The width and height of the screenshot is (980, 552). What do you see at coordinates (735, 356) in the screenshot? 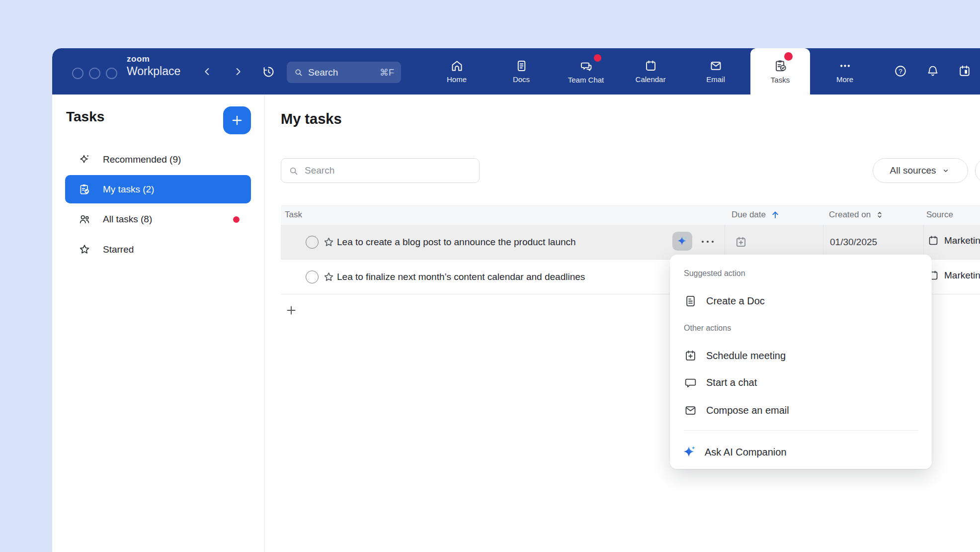
I see `menu-item-schedule-meeting: Schedule meeting` at bounding box center [735, 356].